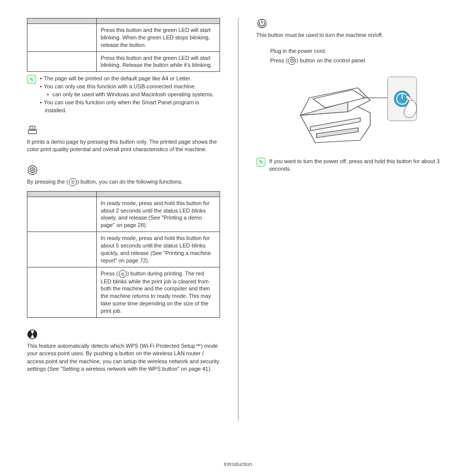 The width and height of the screenshot is (476, 476). Describe the element at coordinates (124, 182) in the screenshot. I see `cancel-intro-line: By pressing the (◎) button, you can do t…` at that location.